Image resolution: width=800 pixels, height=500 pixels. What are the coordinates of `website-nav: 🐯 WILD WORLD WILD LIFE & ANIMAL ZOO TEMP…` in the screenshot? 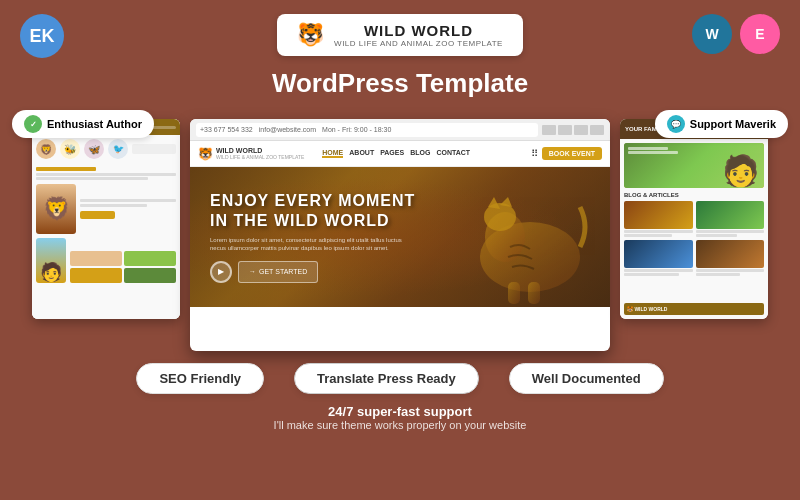 It's located at (400, 154).